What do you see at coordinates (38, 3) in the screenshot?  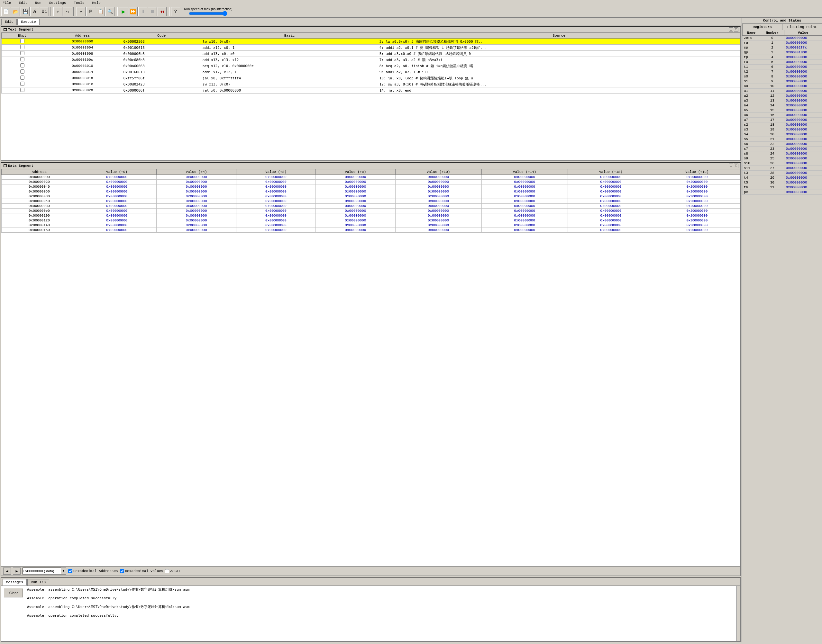 I see `menu-run: Run` at bounding box center [38, 3].